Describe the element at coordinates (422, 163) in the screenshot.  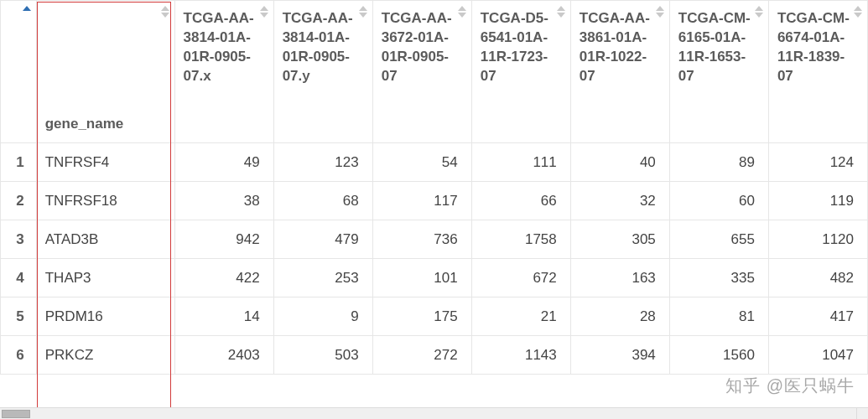
I see `data-cell: 54` at that location.